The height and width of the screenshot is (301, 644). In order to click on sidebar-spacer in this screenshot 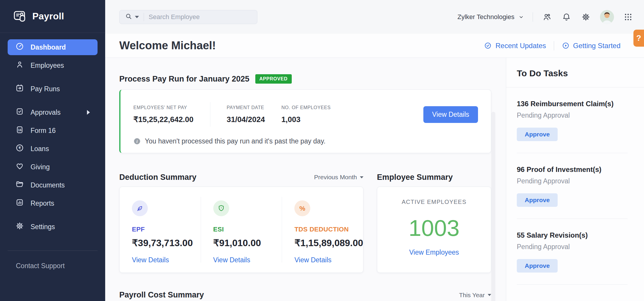, I will do `click(53, 244)`.